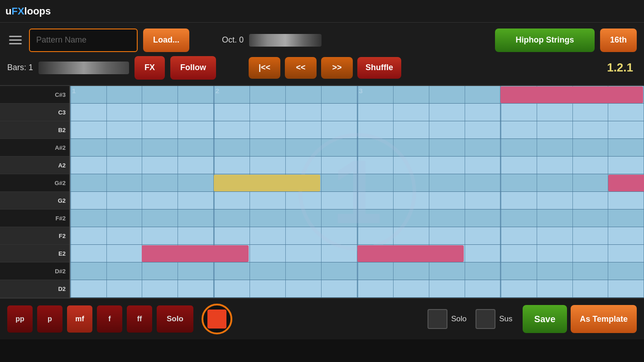 The height and width of the screenshot is (362, 644). What do you see at coordinates (545, 319) in the screenshot?
I see `save-button: Save` at bounding box center [545, 319].